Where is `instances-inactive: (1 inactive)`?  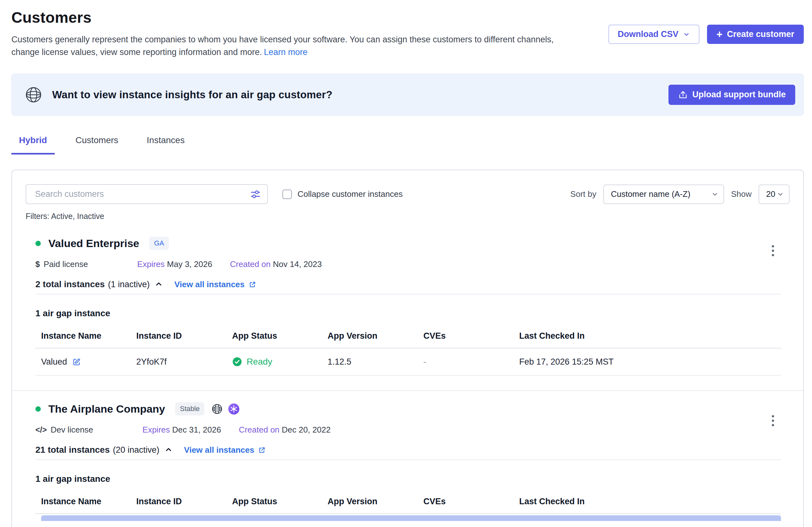 instances-inactive: (1 inactive) is located at coordinates (129, 284).